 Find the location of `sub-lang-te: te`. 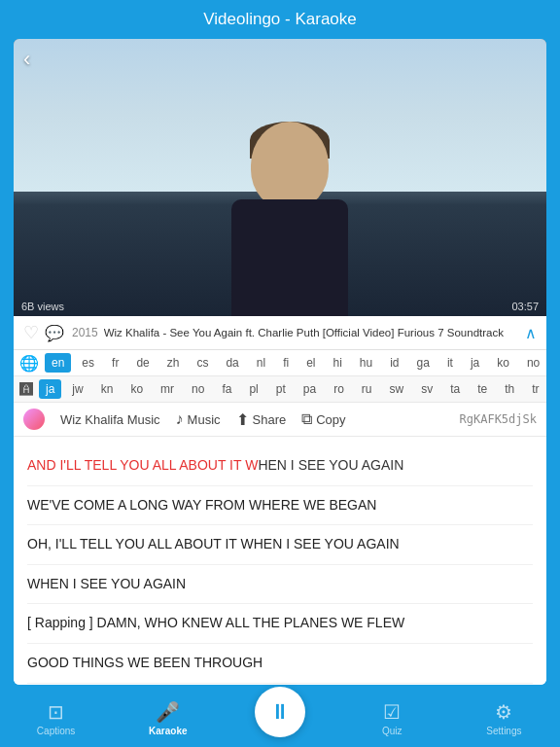

sub-lang-te: te is located at coordinates (482, 389).